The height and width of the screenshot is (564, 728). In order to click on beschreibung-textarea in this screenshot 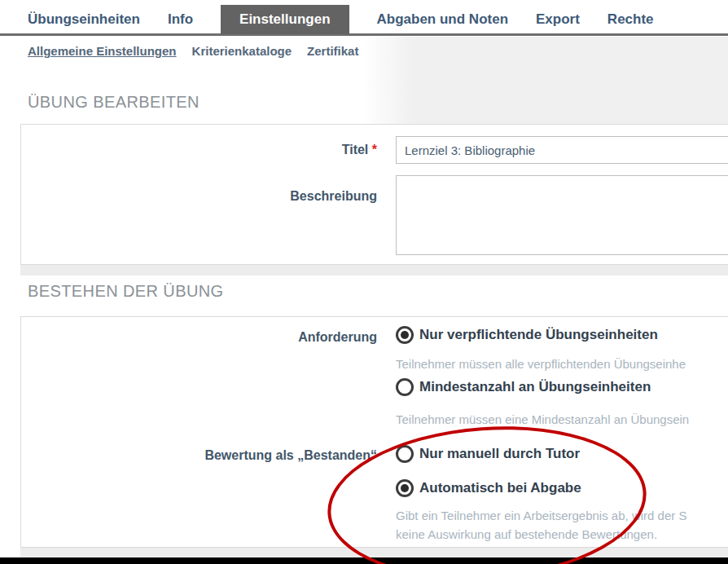, I will do `click(562, 215)`.